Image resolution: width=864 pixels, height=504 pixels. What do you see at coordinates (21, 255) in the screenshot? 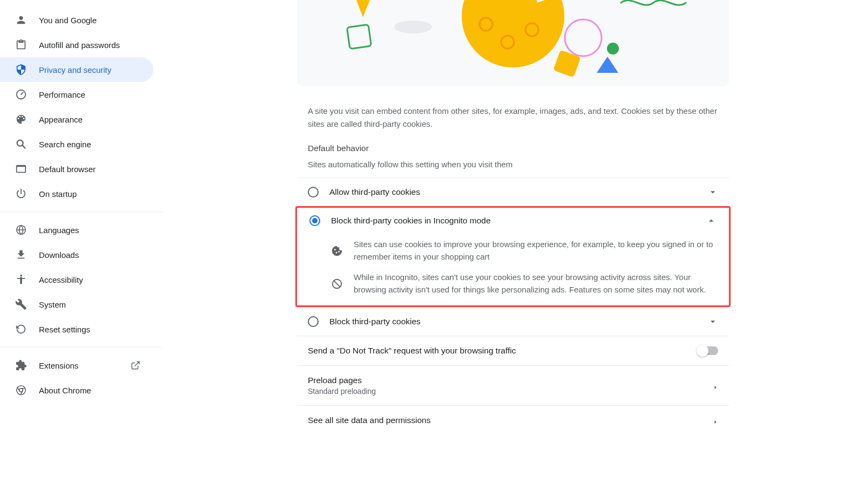
I see `download-icon` at bounding box center [21, 255].